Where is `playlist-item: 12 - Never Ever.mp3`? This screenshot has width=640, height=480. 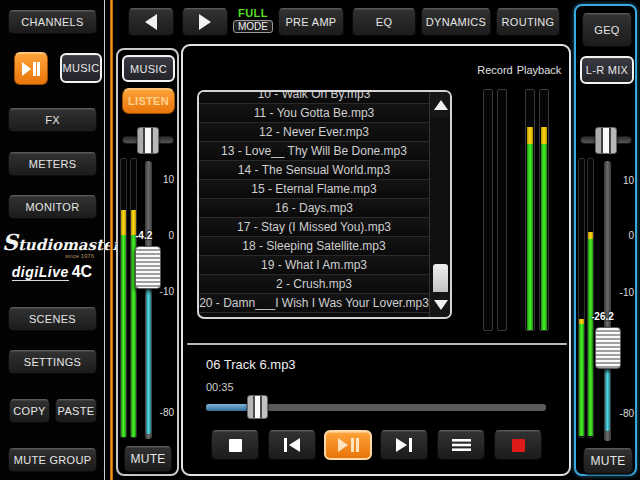
playlist-item: 12 - Never Ever.mp3 is located at coordinates (314, 132).